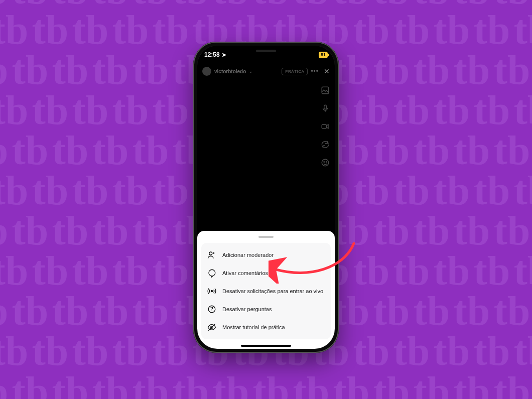 Image resolution: width=532 pixels, height=399 pixels. Describe the element at coordinates (266, 309) in the screenshot. I see `disable-questions-option: Desativar perguntas` at that location.